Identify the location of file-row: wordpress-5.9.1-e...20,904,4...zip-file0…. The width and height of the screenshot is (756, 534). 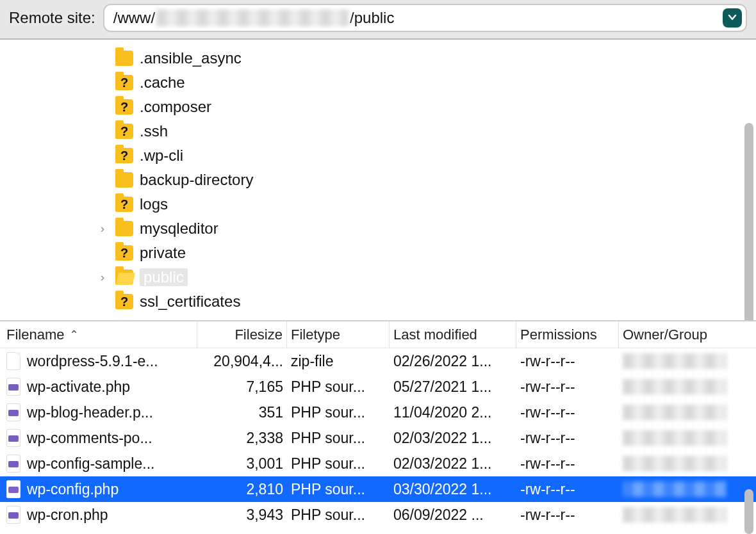
(378, 361).